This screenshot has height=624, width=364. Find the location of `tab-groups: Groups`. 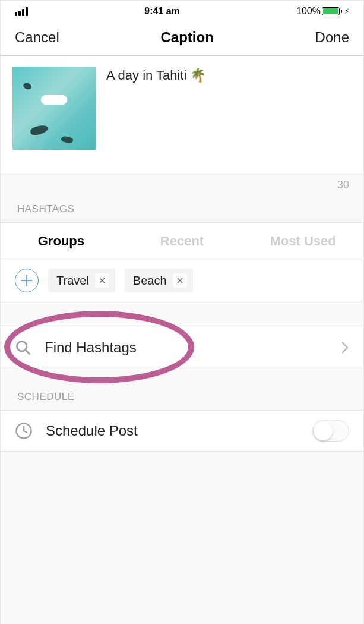

tab-groups: Groups is located at coordinates (61, 241).